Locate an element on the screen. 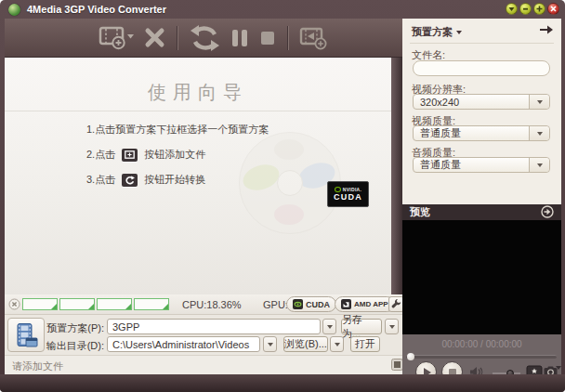  minimize-icon is located at coordinates (526, 9).